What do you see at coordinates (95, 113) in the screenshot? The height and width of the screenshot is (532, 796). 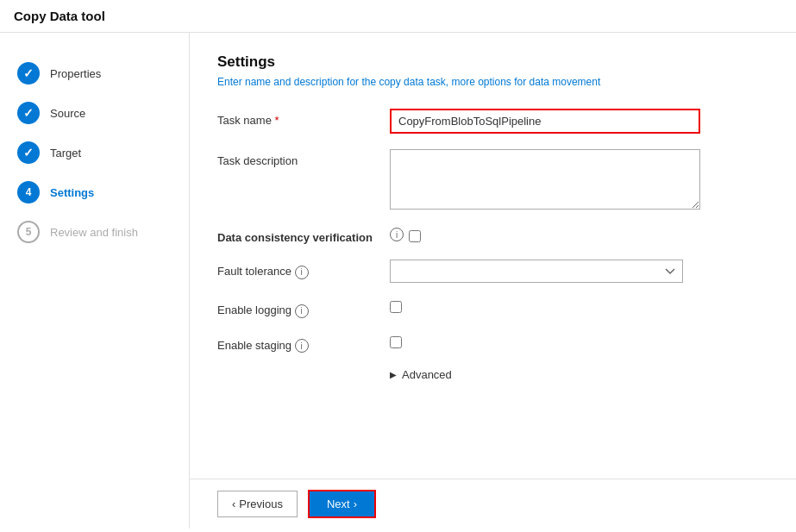 I see `sidebar-item-source: ✓ Source` at bounding box center [95, 113].